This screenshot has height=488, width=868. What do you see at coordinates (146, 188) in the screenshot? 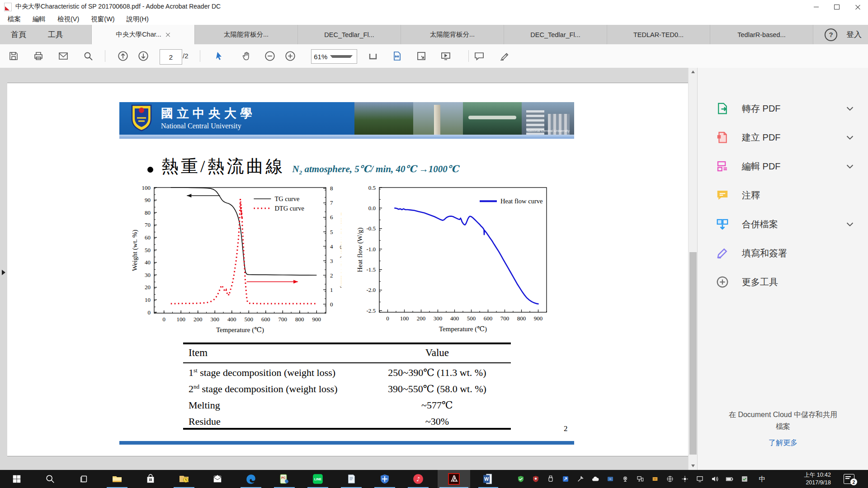
I see `svg-text: 100` at bounding box center [146, 188].